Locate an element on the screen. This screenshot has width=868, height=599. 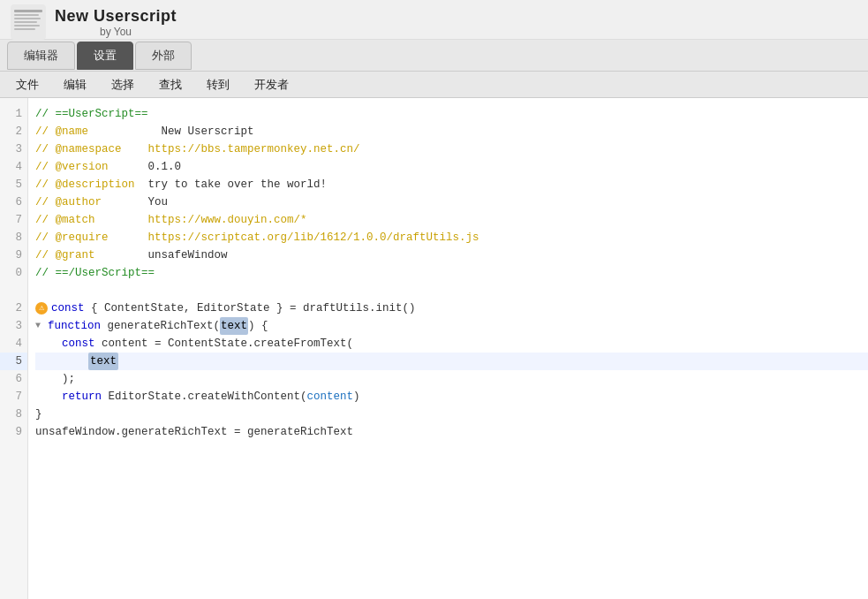
ln-12: 2 is located at coordinates (14, 308).